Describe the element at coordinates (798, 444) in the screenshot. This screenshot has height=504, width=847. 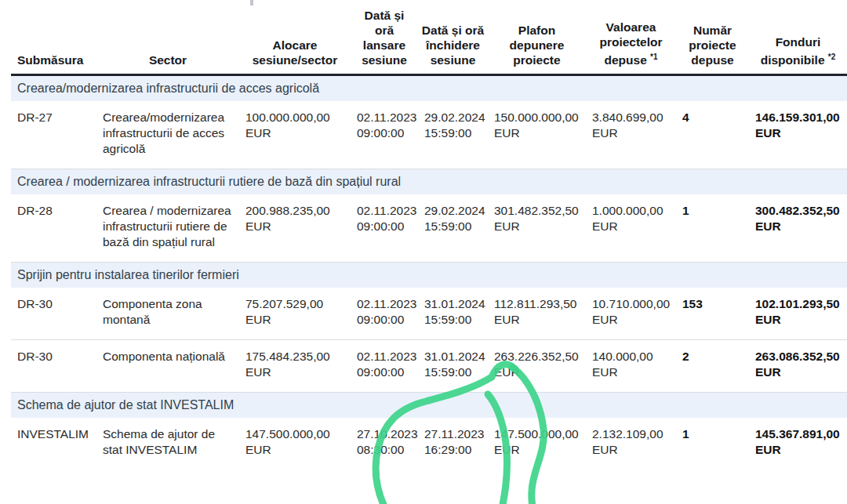
I see `cell-fonduri: 145.367.891,00EUR` at that location.